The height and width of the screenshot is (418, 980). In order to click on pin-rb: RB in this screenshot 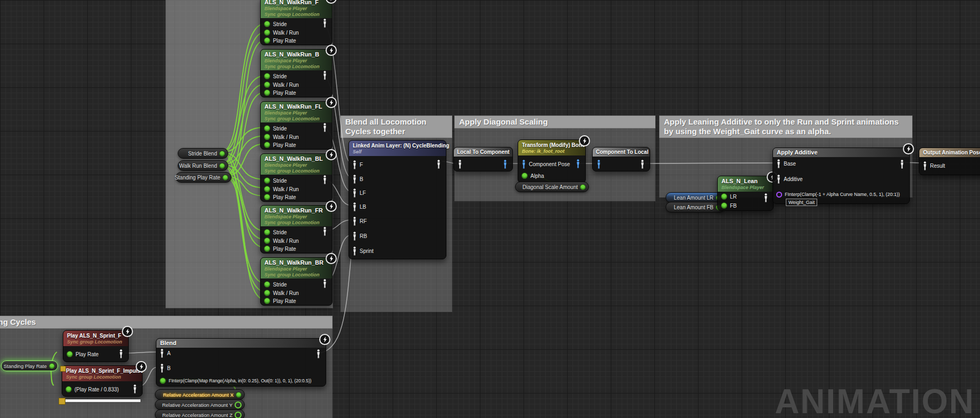, I will do `click(360, 236)`.